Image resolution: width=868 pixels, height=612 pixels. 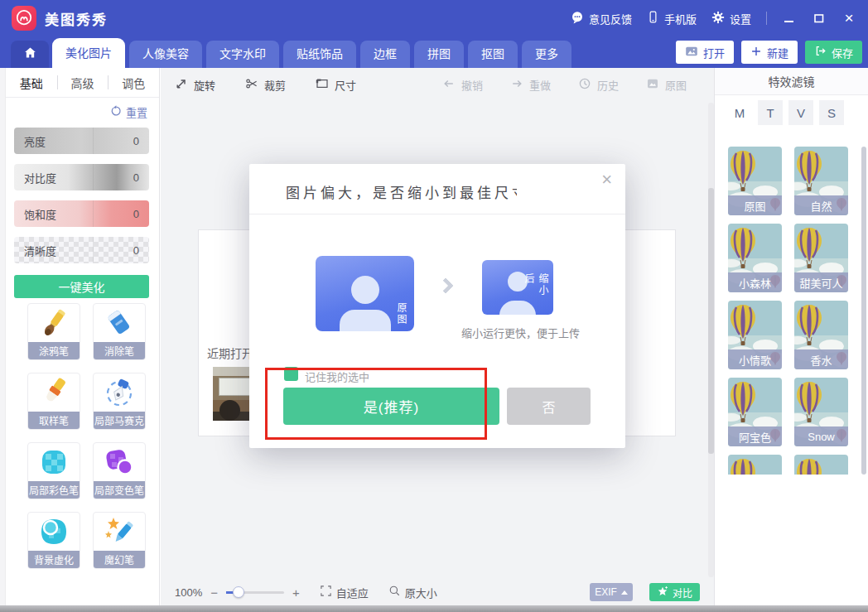 I want to click on slider-contrast: 对比度0, so click(x=81, y=177).